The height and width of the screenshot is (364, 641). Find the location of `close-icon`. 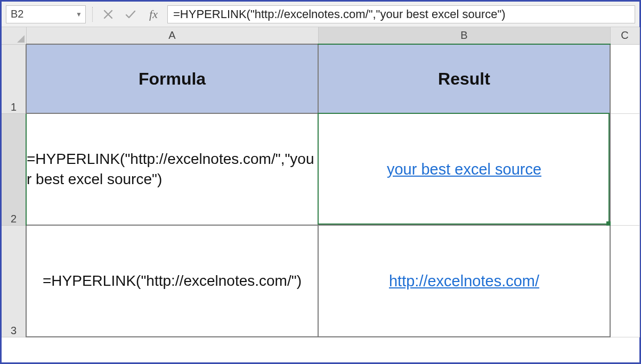

close-icon is located at coordinates (108, 14).